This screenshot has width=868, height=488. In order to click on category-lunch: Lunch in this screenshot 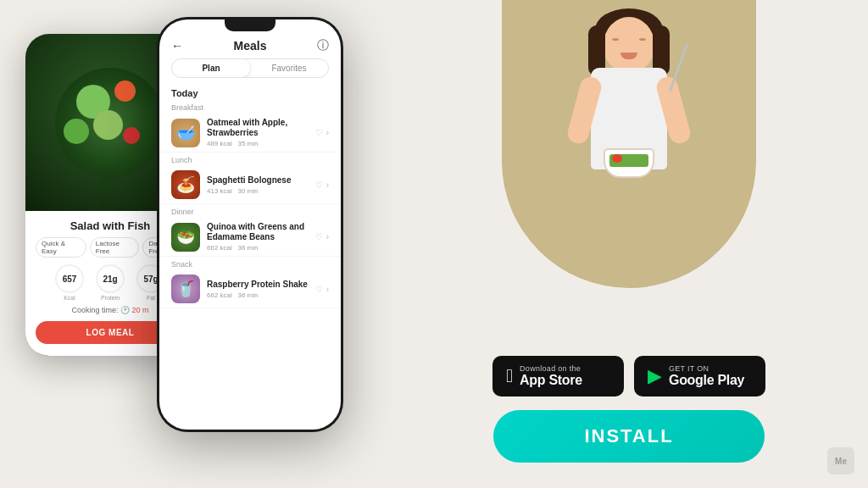, I will do `click(250, 159)`.